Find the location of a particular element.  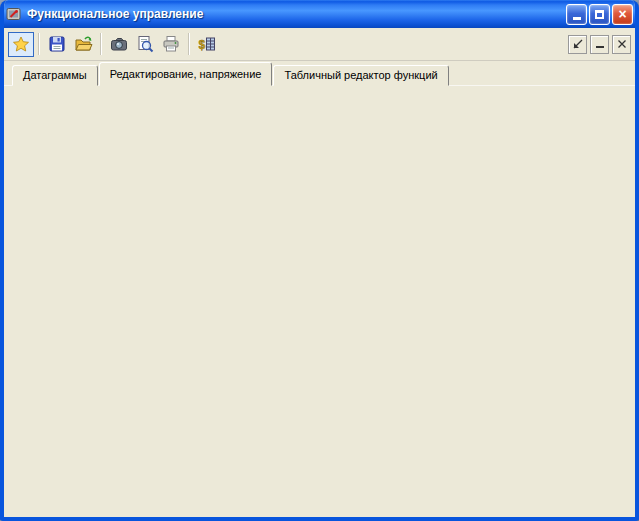

minimize-button is located at coordinates (576, 14).